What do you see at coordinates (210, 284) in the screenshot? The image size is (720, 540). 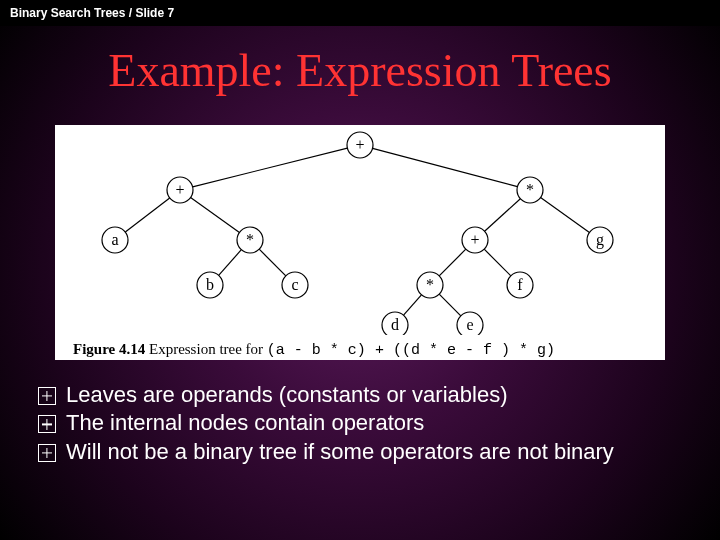 I see `tree-node-label: b` at bounding box center [210, 284].